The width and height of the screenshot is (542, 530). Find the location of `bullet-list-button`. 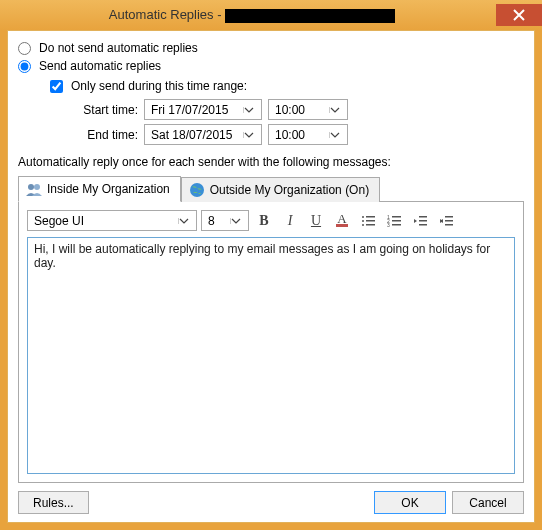

bullet-list-button is located at coordinates (368, 221).